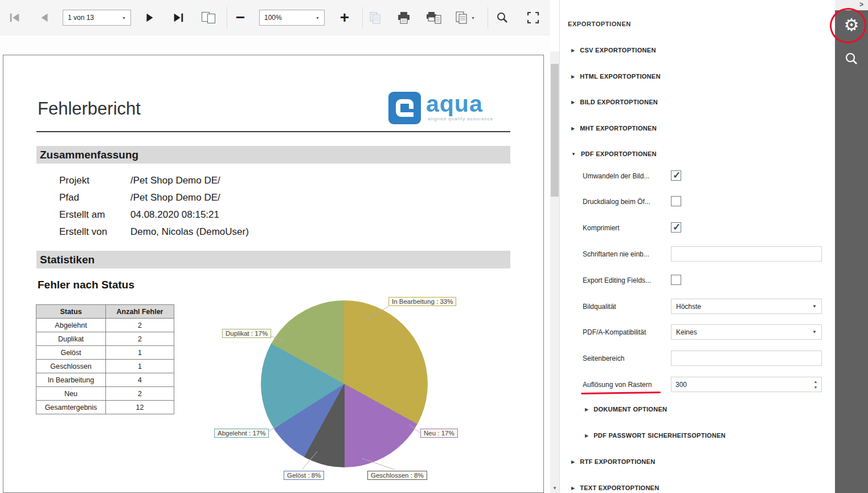 Image resolution: width=868 pixels, height=493 pixels. Describe the element at coordinates (614, 154) in the screenshot. I see `section-pdf-exportoptionen: ▼ PDF EXPORTOPTIONEN` at that location.